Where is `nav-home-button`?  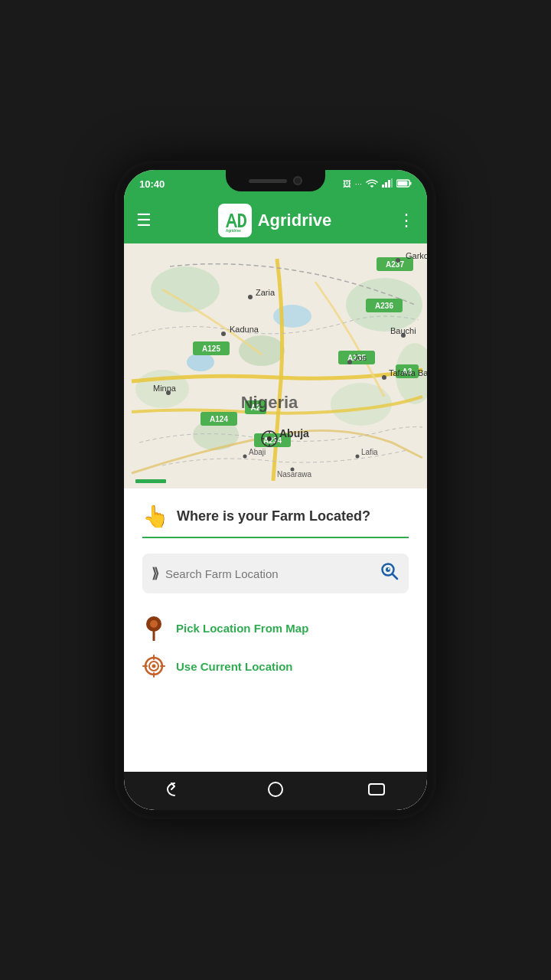 nav-home-button is located at coordinates (276, 792).